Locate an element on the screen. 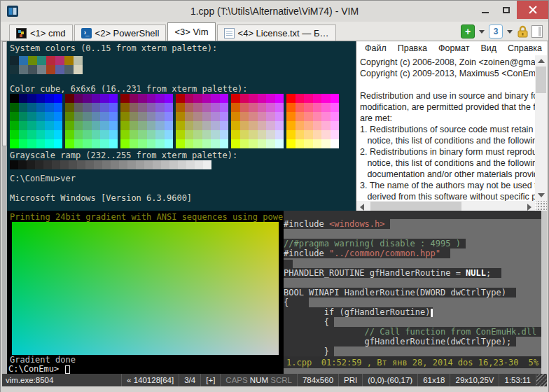 This screenshot has height=392, width=549. minimize-button is located at coordinates (485, 10).